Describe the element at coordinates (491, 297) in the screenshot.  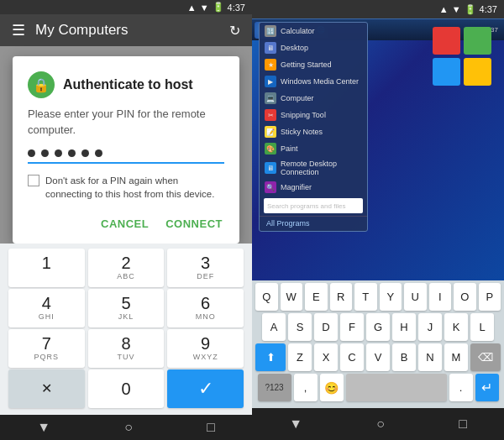
I see `key-p: P` at that location.